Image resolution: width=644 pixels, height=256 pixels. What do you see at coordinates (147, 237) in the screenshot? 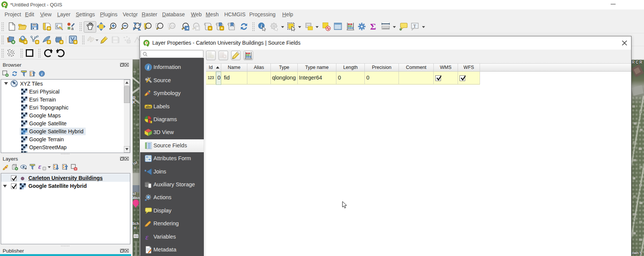
I see `svg-text: ε` at bounding box center [147, 237].